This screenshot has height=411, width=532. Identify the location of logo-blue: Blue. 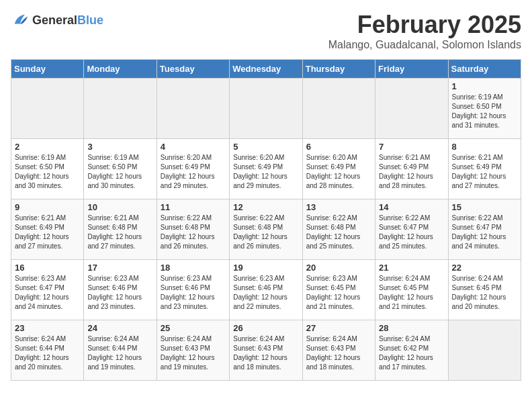
(90, 20).